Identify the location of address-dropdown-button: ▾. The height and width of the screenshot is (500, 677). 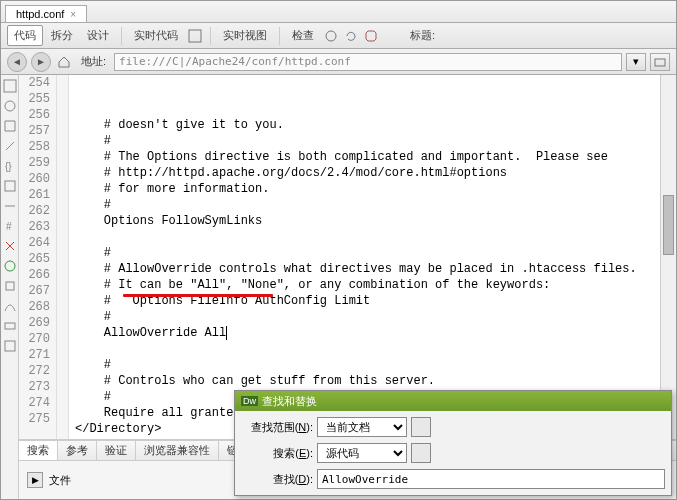
(636, 62).